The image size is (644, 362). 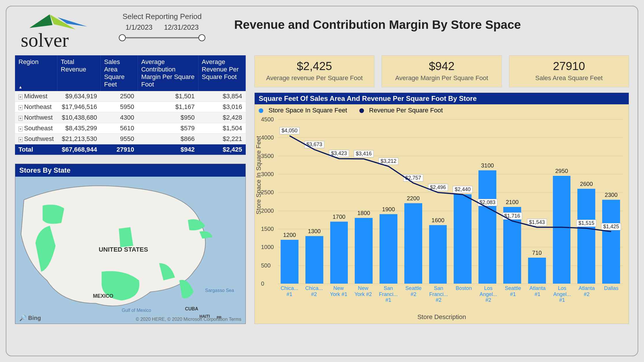 I want to click on svg-text: UNITED STATES, so click(x=123, y=250).